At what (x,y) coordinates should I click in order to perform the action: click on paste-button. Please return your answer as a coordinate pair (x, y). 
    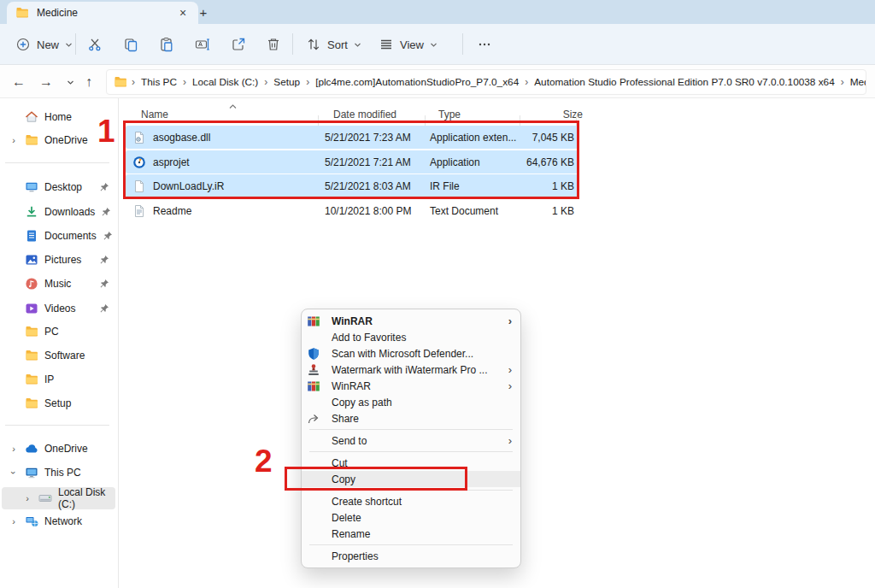
    Looking at the image, I should click on (167, 44).